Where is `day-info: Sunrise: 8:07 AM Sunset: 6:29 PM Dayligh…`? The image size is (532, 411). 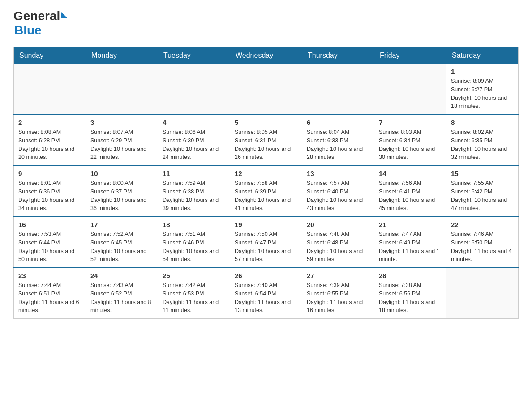
day-info: Sunrise: 8:07 AM Sunset: 6:29 PM Dayligh… is located at coordinates (122, 145).